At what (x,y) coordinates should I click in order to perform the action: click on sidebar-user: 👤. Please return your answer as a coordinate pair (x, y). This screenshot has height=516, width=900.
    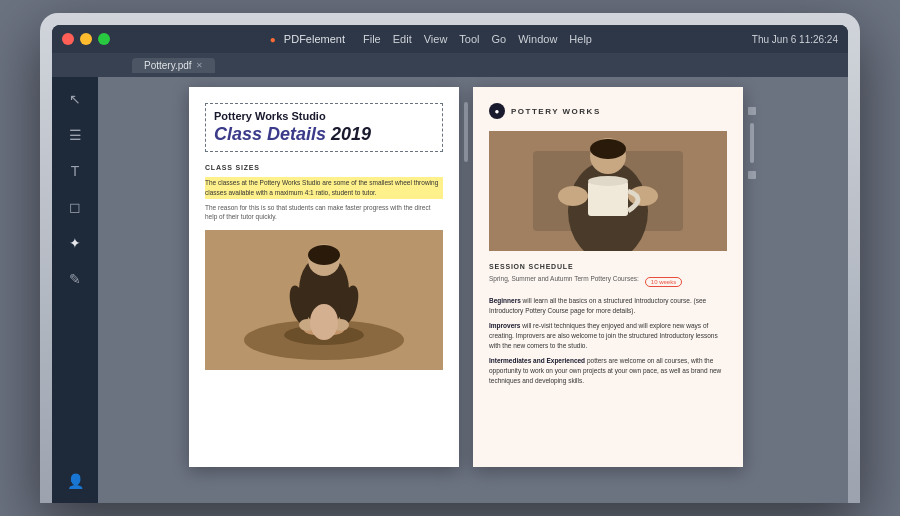
    Looking at the image, I should click on (75, 481).